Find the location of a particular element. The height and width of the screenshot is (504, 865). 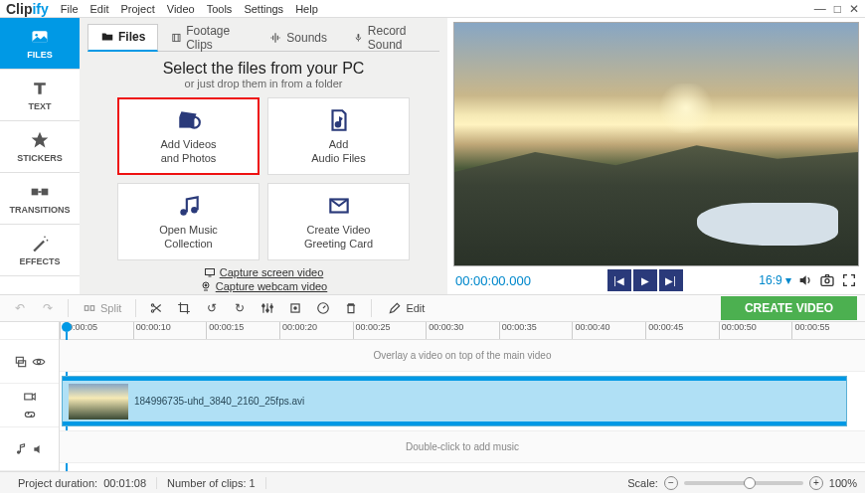

star-icon is located at coordinates (40, 140).